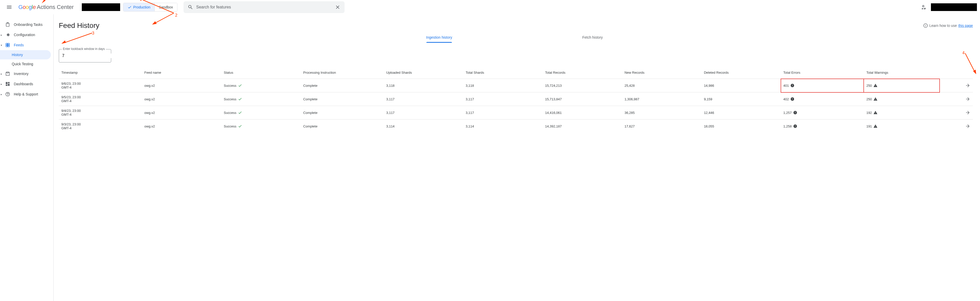  I want to click on sidebar-item-history: History, so click(25, 55).